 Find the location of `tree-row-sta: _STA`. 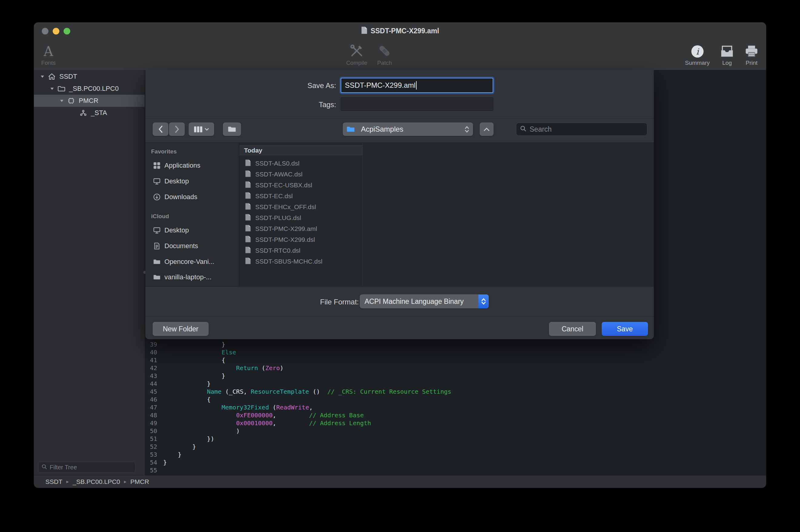

tree-row-sta: _STA is located at coordinates (89, 113).